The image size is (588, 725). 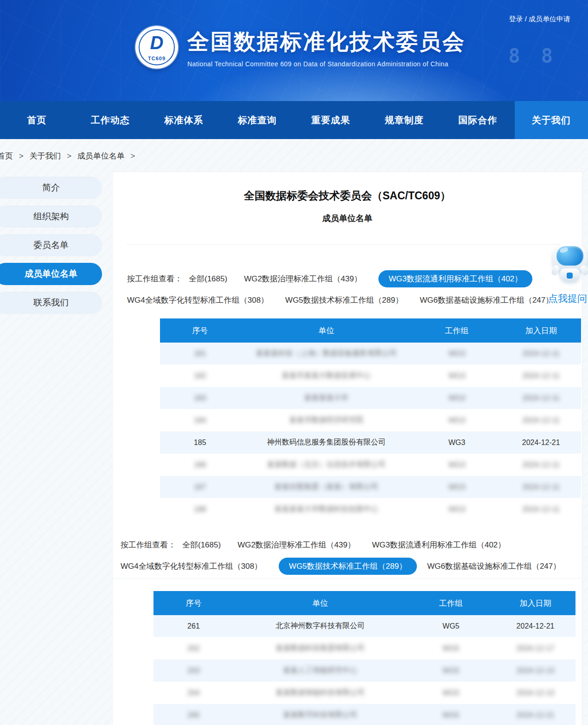 I want to click on table-row: 188 某某某某大学数据科技创新中心 WG3 2024-12-11, so click(x=371, y=509).